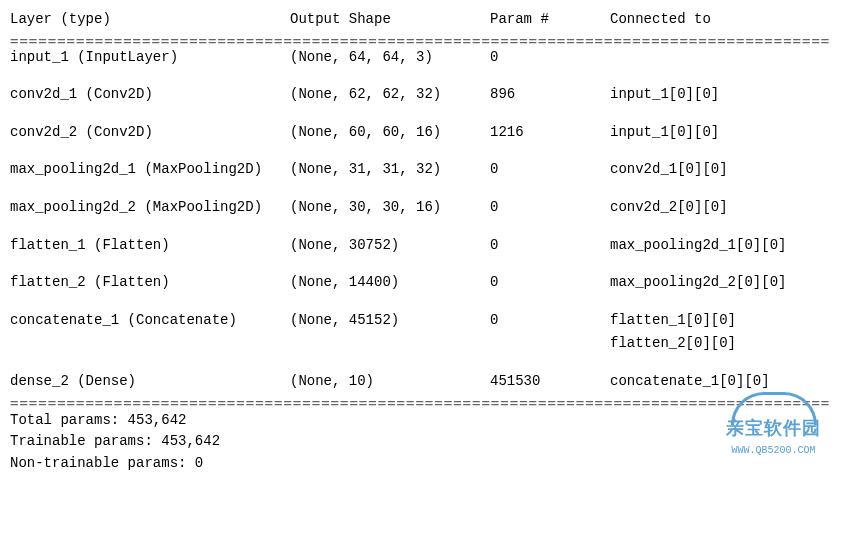 This screenshot has width=841, height=560. What do you see at coordinates (390, 170) in the screenshot?
I see `cell-output: (None, 31, 31, 32)` at bounding box center [390, 170].